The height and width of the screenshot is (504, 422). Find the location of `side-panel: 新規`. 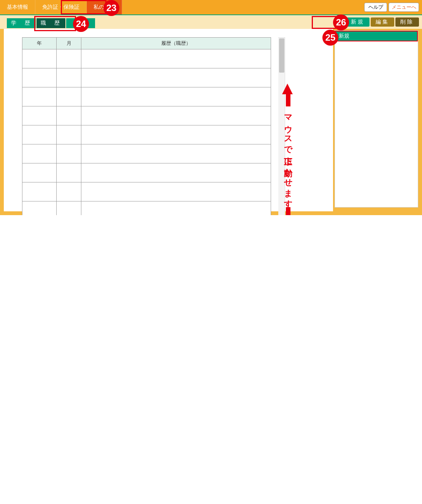

side-panel: 新規 is located at coordinates (376, 119).